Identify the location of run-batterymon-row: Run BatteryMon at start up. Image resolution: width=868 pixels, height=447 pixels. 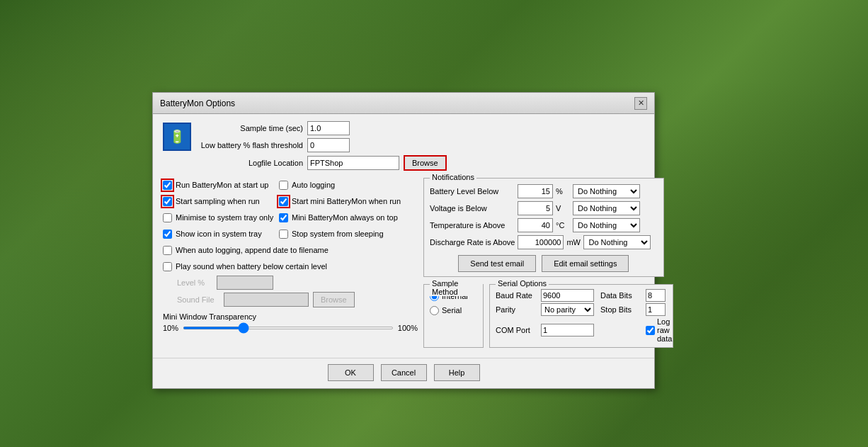
(219, 185).